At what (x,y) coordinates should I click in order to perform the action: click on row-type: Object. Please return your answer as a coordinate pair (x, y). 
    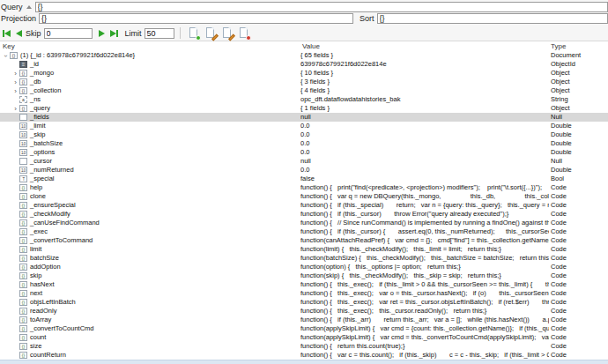
    Looking at the image, I should click on (578, 73).